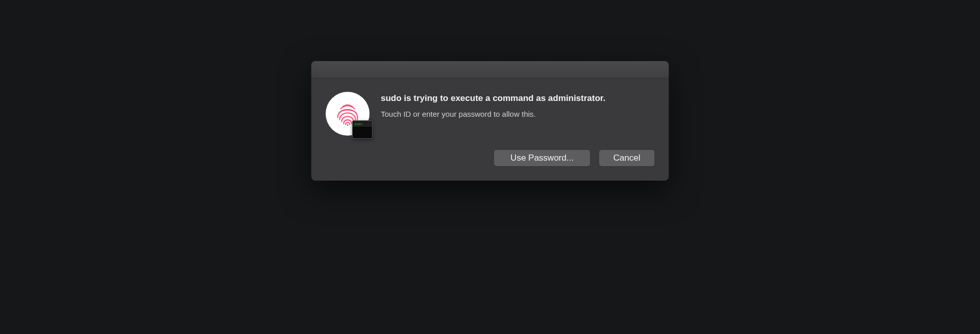 Image resolution: width=980 pixels, height=334 pixels. Describe the element at coordinates (518, 114) in the screenshot. I see `dialog-subtitle: Touch ID or enter your password to allow…` at that location.